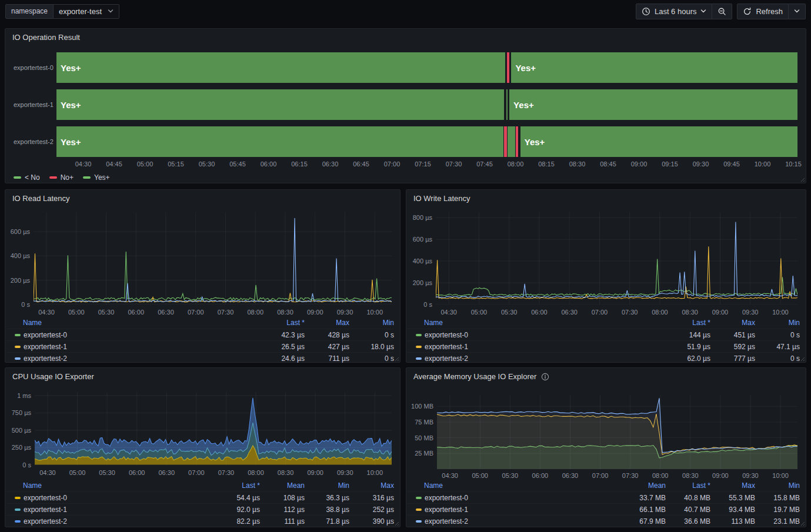  Describe the element at coordinates (545, 377) in the screenshot. I see `info-icon` at that location.